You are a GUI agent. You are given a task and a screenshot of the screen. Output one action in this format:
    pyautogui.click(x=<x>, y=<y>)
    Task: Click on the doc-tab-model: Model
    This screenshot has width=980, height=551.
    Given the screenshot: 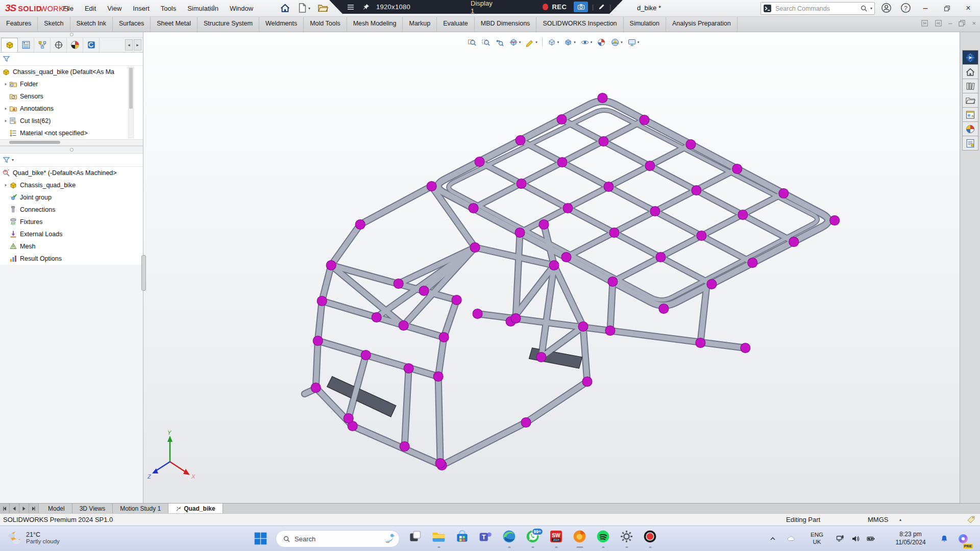 What is the action you would take?
    pyautogui.click(x=57, y=509)
    